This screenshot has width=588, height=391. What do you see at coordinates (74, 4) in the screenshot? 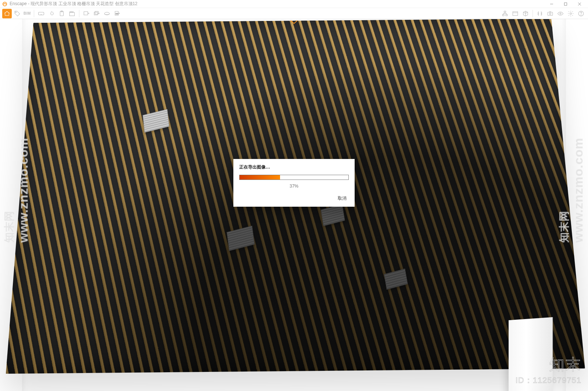
I see `window-title: Enscape - 现代异形吊顶 工业吊顶 格栅吊顶 天花造型 创意吊顶12` at bounding box center [74, 4].